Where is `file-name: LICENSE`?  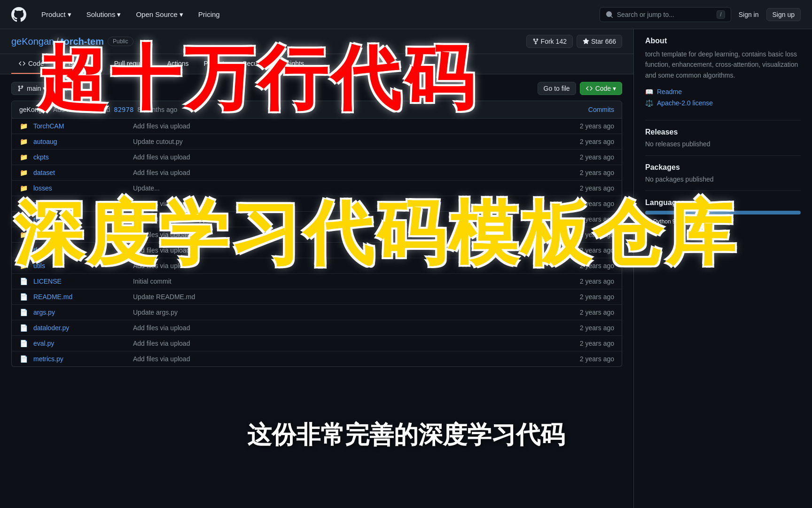
file-name: LICENSE is located at coordinates (80, 281).